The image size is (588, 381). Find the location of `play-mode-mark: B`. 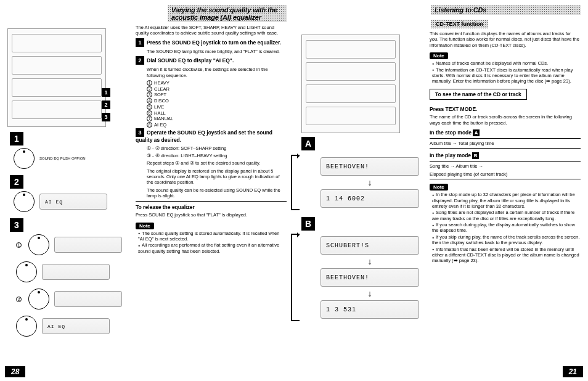

play-mode-mark: B is located at coordinates (476, 155).